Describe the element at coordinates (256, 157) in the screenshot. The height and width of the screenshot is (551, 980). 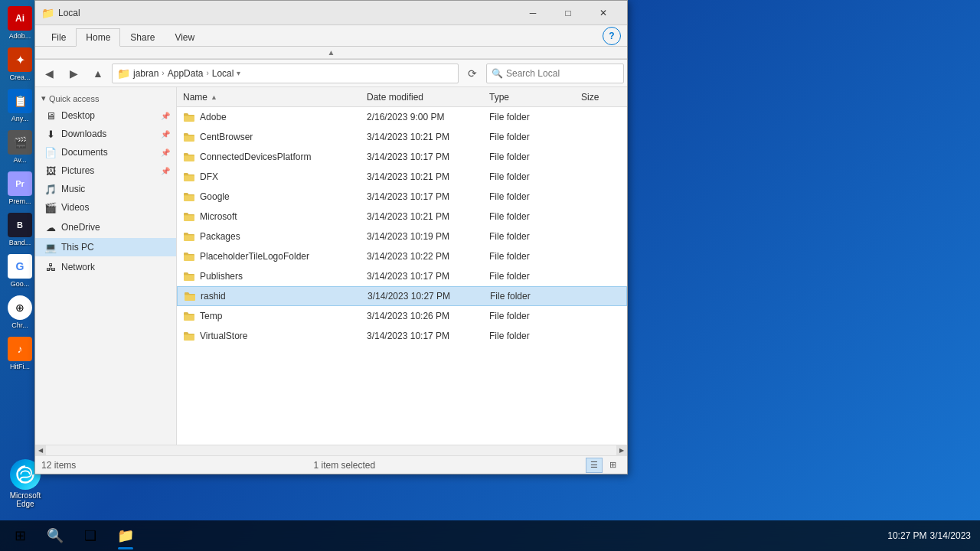
I see `file-name: ConnectedDevicesPlatform` at that location.